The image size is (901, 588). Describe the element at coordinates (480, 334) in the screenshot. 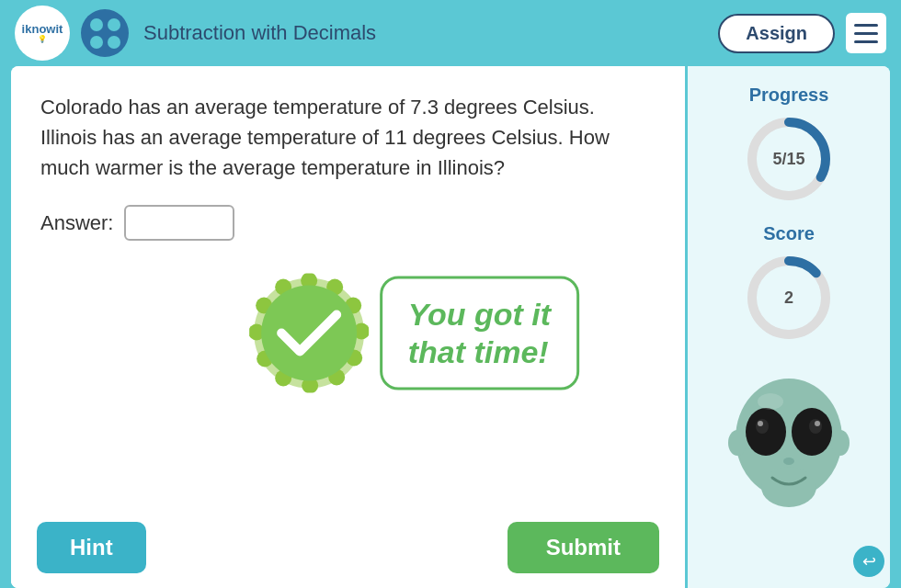

I see `feedback-text: You got it that time!` at that location.